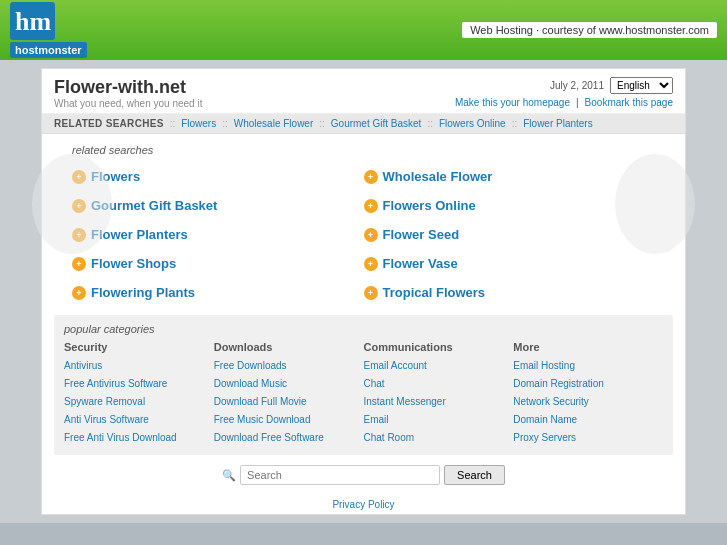 This screenshot has height=545, width=727. I want to click on related-link-planters: Flower Planters, so click(558, 124).